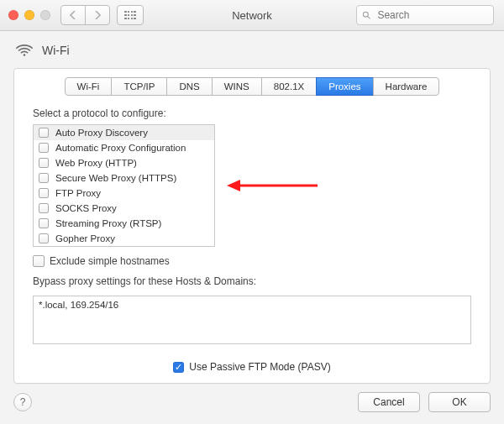 Image resolution: width=504 pixels, height=424 pixels. What do you see at coordinates (23, 402) in the screenshot?
I see `help-button: ?` at bounding box center [23, 402].